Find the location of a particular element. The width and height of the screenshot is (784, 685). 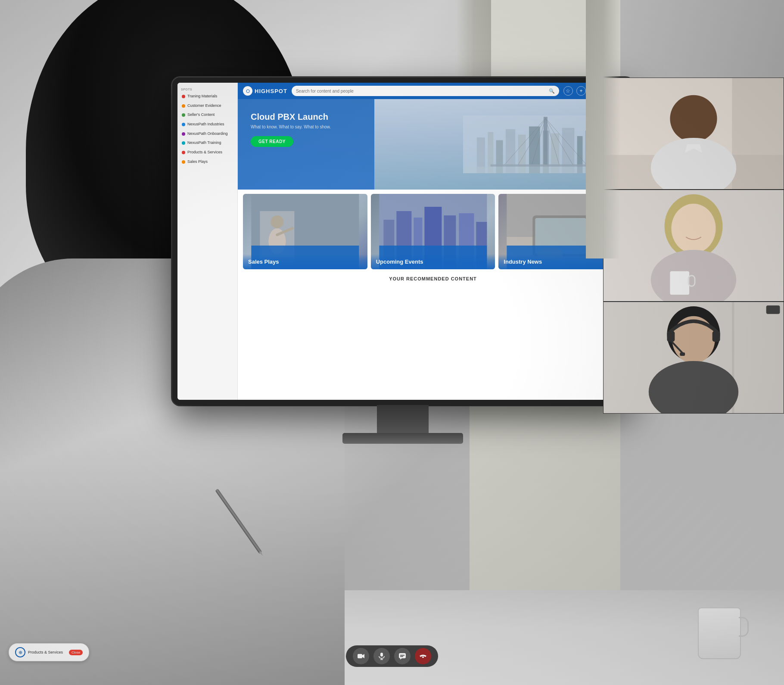

hero-subtitle: What to know. What to say. What to show. is located at coordinates (291, 127).